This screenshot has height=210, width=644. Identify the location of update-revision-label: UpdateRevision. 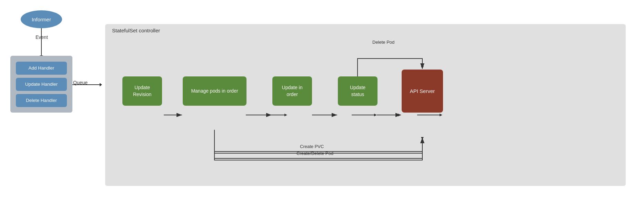
(142, 91).